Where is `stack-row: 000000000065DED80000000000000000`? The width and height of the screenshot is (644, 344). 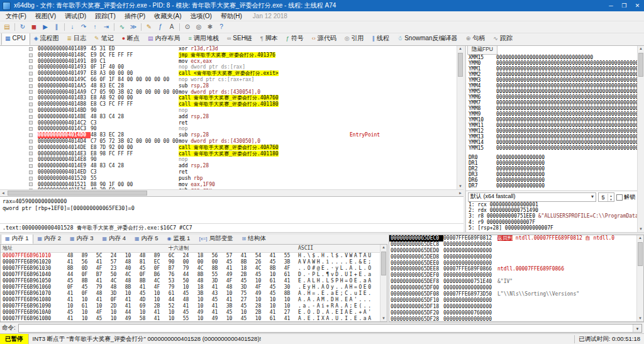 stack-row: 000000000065DED80000000000000000 is located at coordinates (513, 257).